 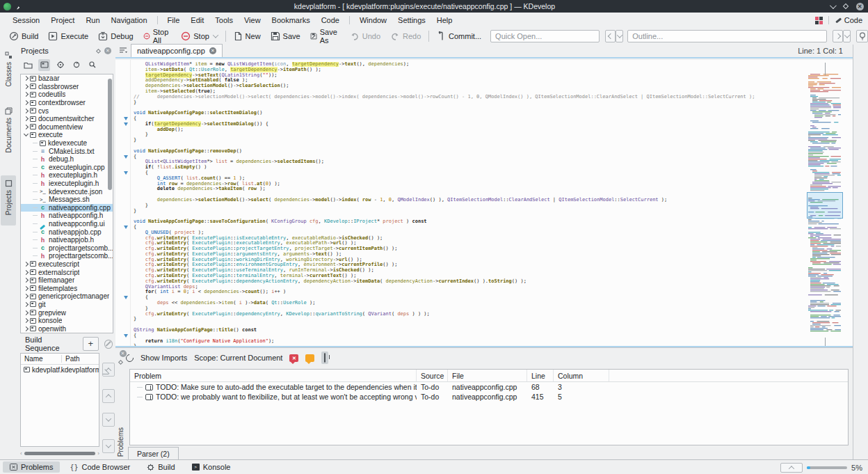 I want to click on document-switcher-button, so click(x=123, y=50).